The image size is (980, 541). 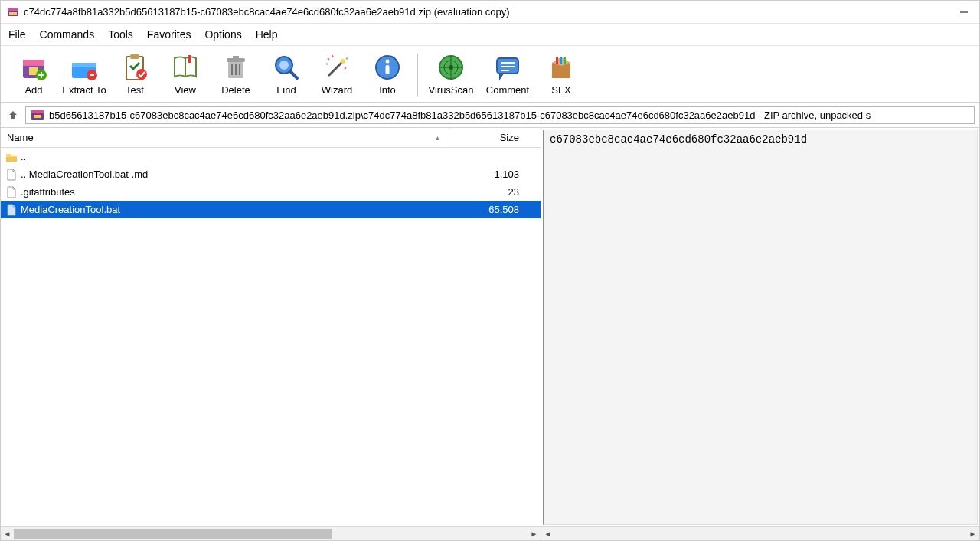 What do you see at coordinates (451, 75) in the screenshot?
I see `virusscan-button: VirusScan` at bounding box center [451, 75].